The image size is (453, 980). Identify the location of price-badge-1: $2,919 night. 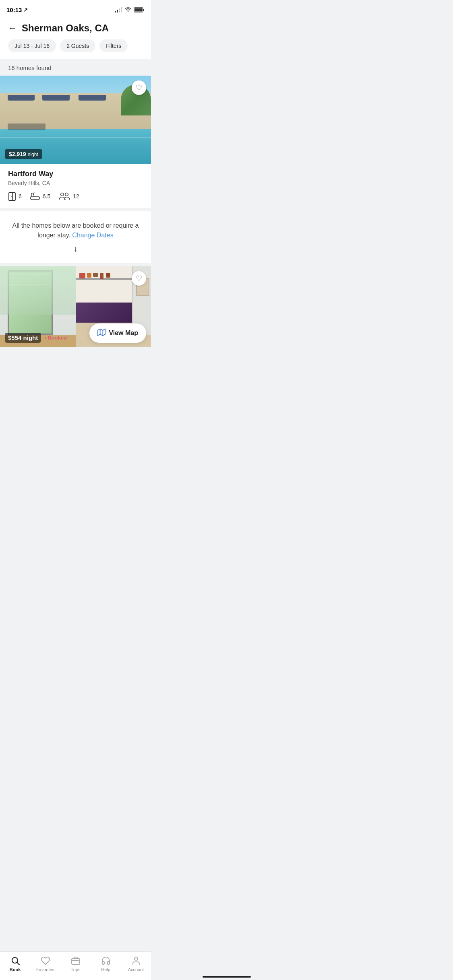
(23, 154).